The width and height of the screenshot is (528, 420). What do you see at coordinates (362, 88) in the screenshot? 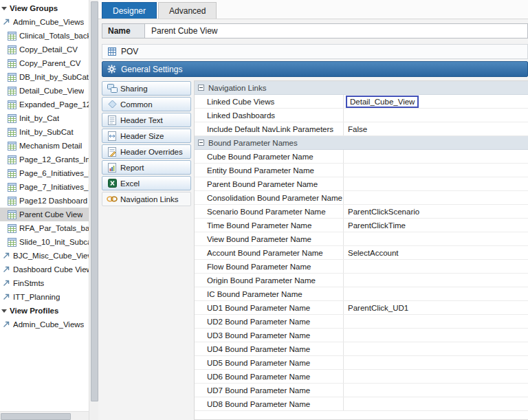
I see `property-group-navigation-links: Navigation Links` at bounding box center [362, 88].